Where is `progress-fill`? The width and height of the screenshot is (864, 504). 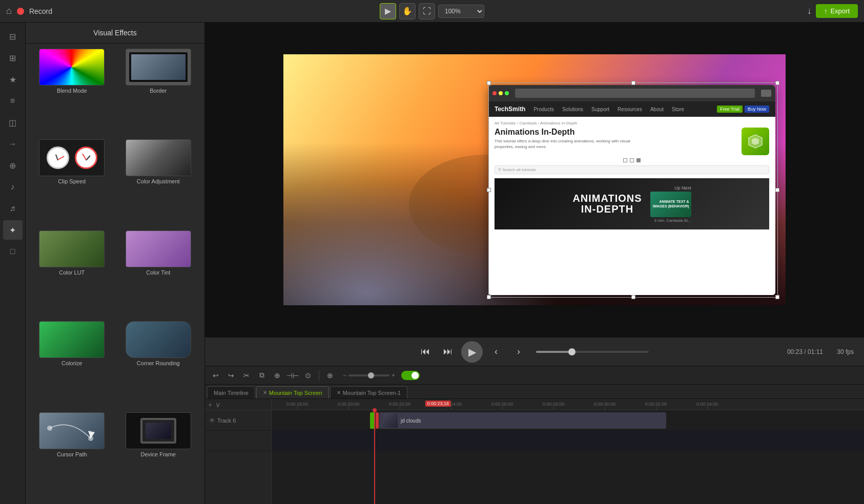
progress-fill is located at coordinates (554, 352).